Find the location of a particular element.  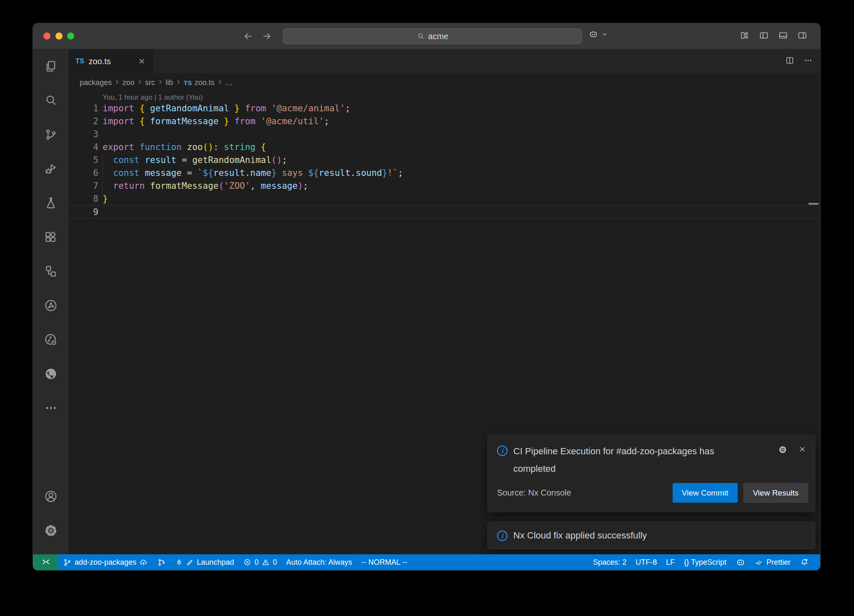

customize-layout-button is located at coordinates (745, 35).